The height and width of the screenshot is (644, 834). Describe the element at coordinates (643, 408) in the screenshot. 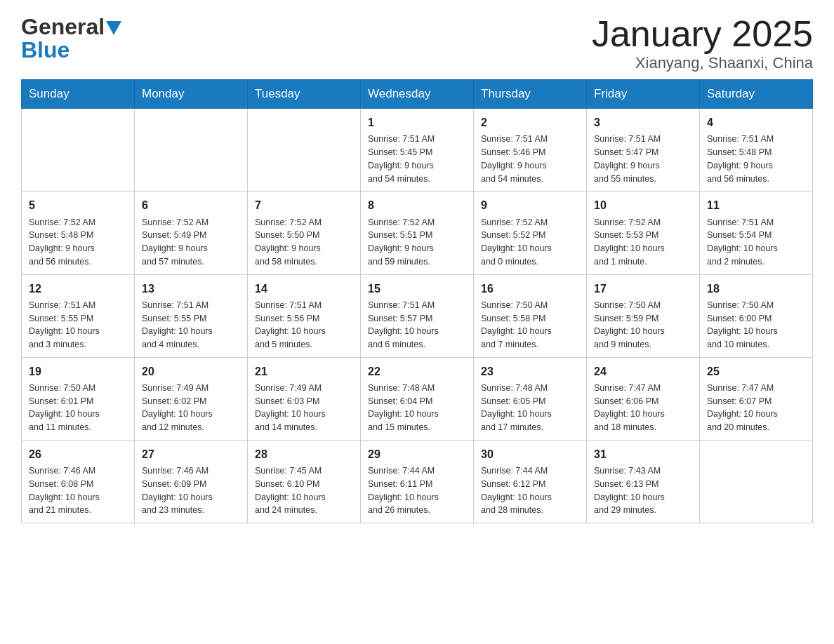

I see `day-info: Sunrise: 7:47 AM Sunset: 6:06 PM Dayligh…` at that location.